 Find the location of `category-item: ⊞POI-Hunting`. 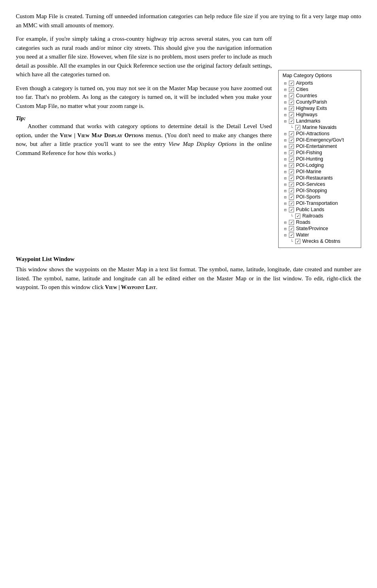

category-item: ⊞POI-Hunting is located at coordinates (320, 159).